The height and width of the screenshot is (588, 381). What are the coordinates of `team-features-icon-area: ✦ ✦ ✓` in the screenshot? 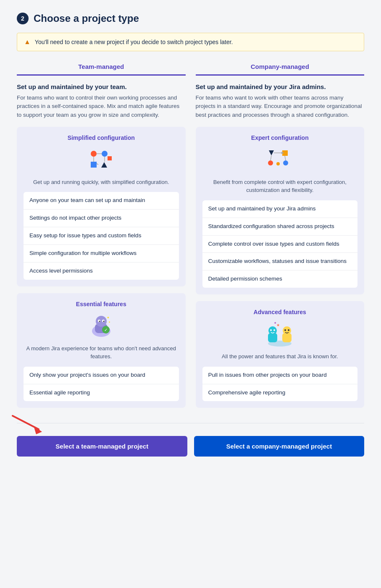 It's located at (101, 326).